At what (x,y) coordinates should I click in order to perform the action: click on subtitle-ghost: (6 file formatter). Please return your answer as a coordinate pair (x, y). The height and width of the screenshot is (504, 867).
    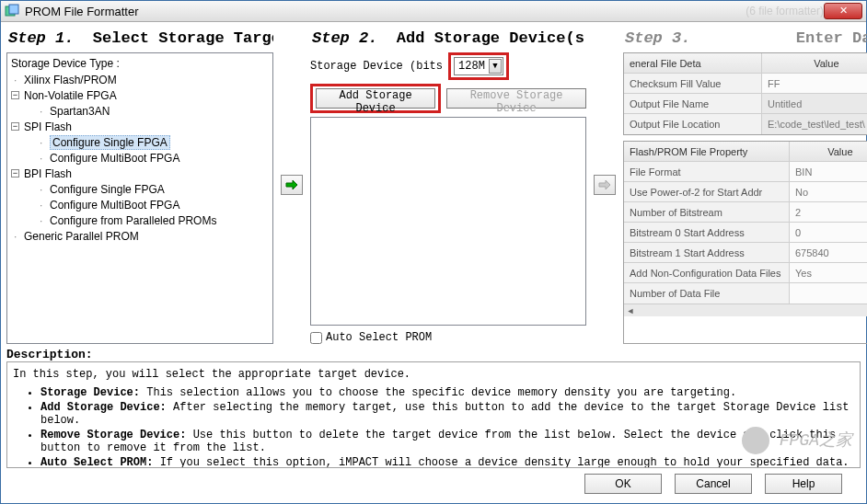
    Looking at the image, I should click on (784, 11).